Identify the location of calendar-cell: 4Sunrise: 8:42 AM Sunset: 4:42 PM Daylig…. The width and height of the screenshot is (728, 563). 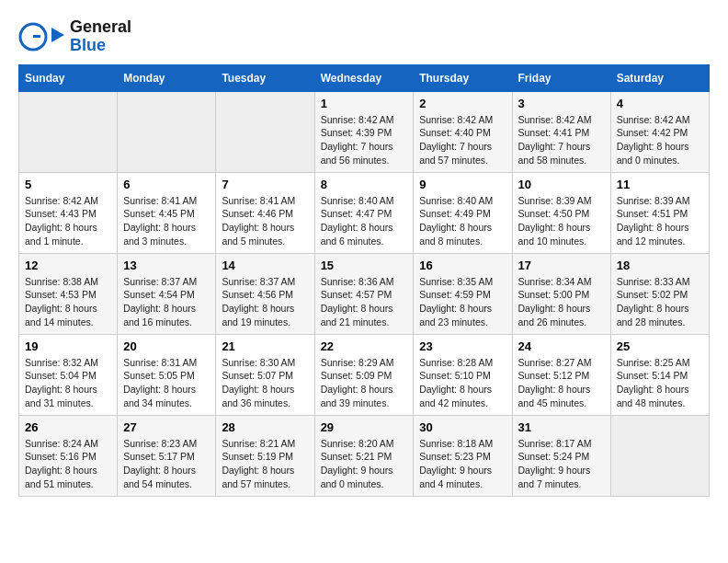
(660, 132).